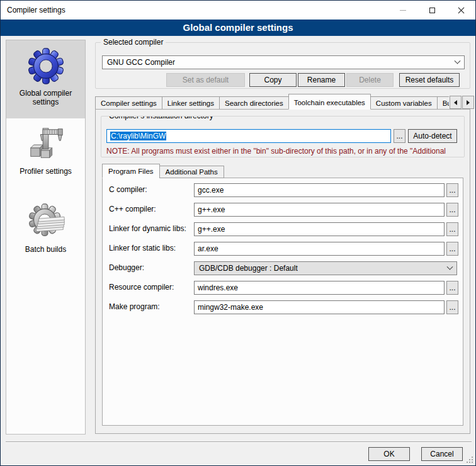  What do you see at coordinates (191, 172) in the screenshot?
I see `subtab-additional-paths: Additional Paths` at bounding box center [191, 172].